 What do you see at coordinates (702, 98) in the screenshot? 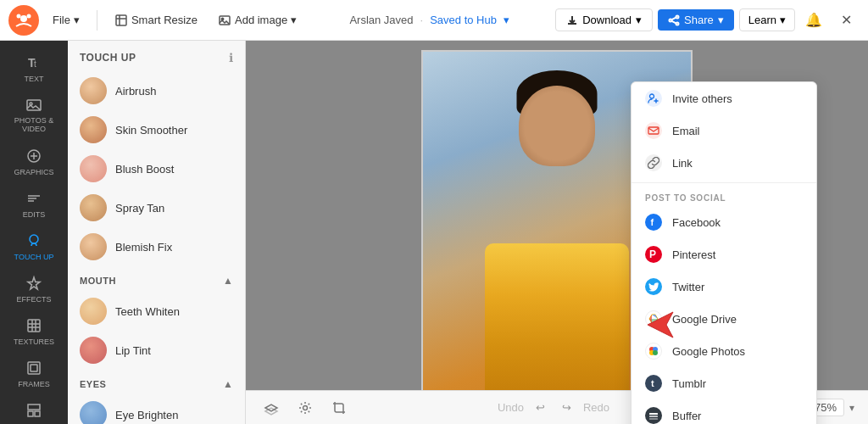
I see `invite-others-label: Invite others` at bounding box center [702, 98].